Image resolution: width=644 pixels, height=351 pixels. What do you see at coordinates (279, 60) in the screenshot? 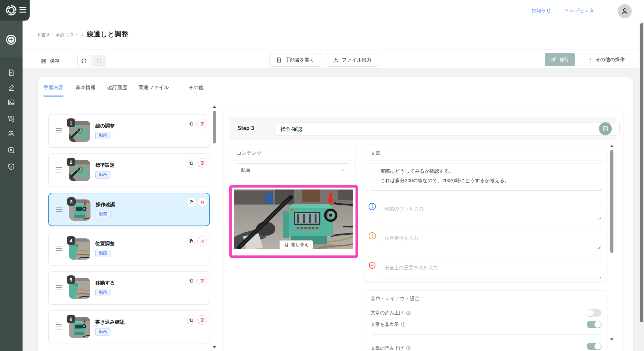
I see `document-icon` at bounding box center [279, 60].